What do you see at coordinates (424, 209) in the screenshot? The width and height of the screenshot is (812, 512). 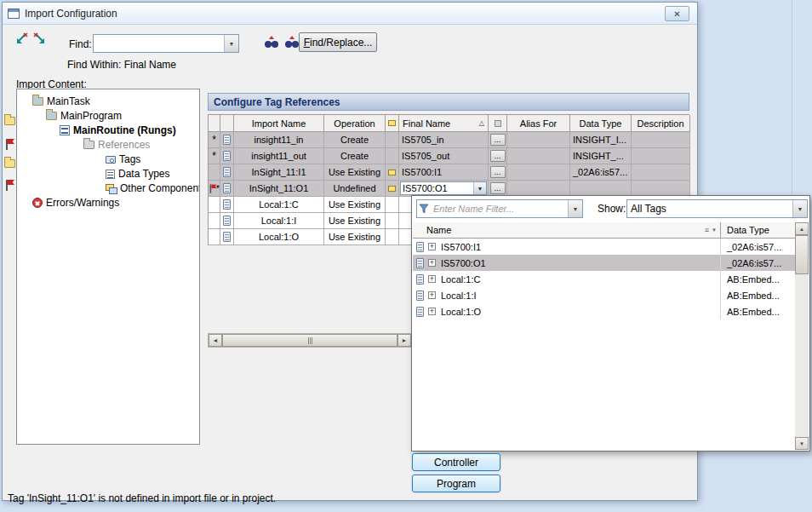 I see `filter-funnel-icon` at bounding box center [424, 209].